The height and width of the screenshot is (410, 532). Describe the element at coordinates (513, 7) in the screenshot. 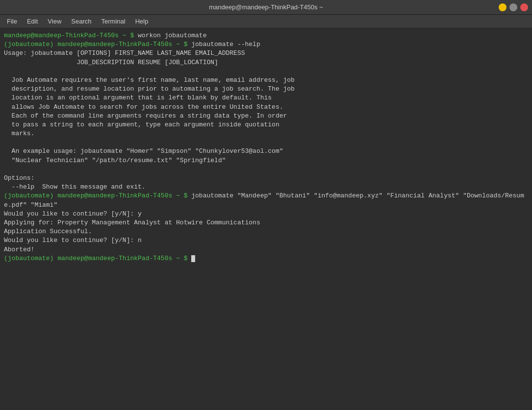

I see `window-controls: − □ ✕` at that location.